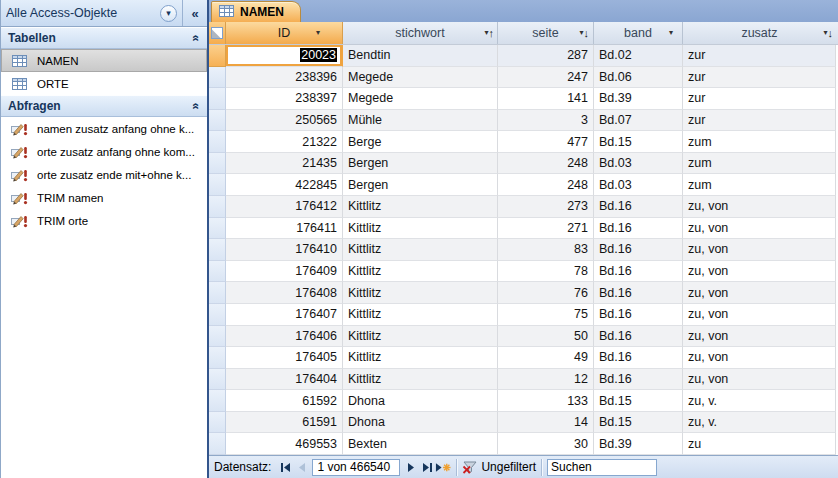 This screenshot has width=838, height=478. What do you see at coordinates (638, 185) in the screenshot?
I see `cell-band: Bd.03` at bounding box center [638, 185].